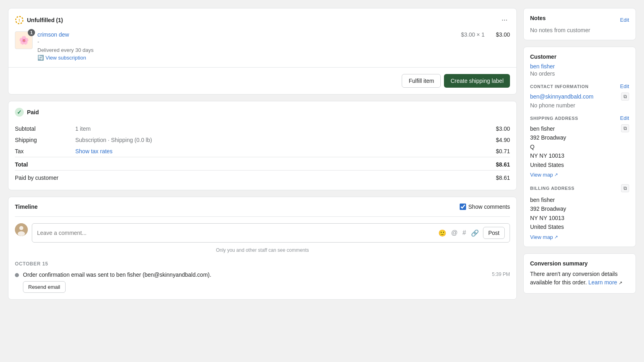  Describe the element at coordinates (580, 147) in the screenshot. I see `shipping-address-row: ben fisher 392 Broadway Q NY NY 10013 Un…` at that location.